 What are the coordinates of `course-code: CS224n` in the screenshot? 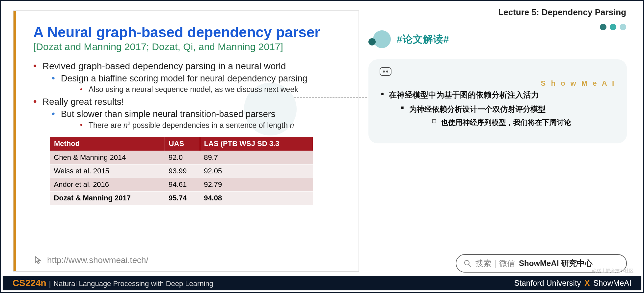 It's located at (30, 283).